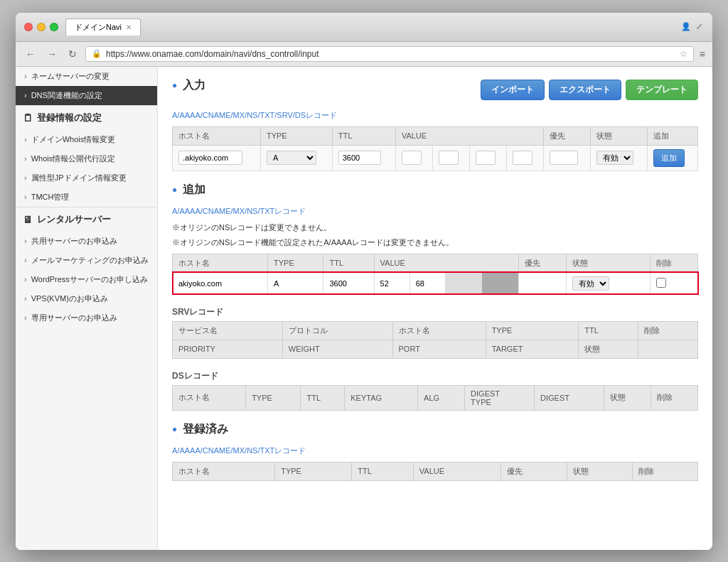  Describe the element at coordinates (435, 136) in the screenshot. I see `input-table-header-row: ホスト名 TYPE TTL VALUE 優先 状態 追加` at that location.